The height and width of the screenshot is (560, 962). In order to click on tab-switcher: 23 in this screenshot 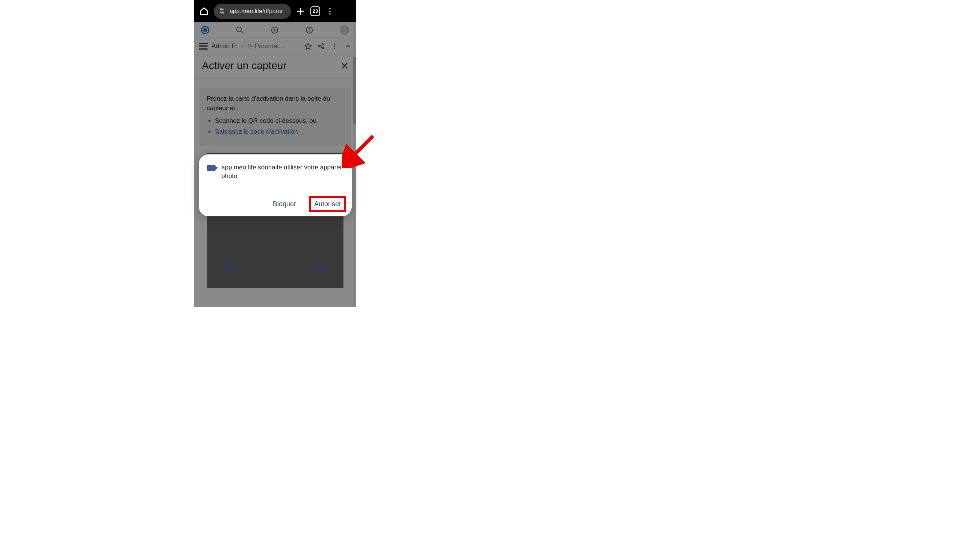, I will do `click(315, 11)`.